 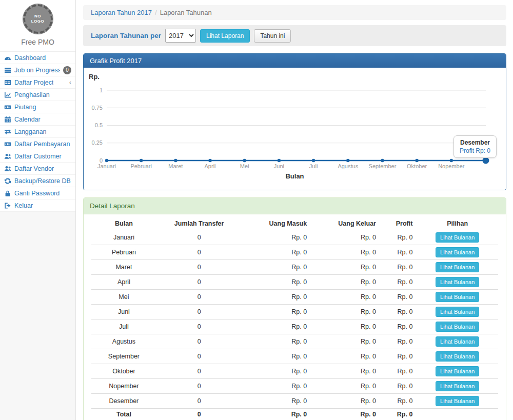 I want to click on sidebar-item-daftar-customer: Daftar Customer, so click(x=38, y=156).